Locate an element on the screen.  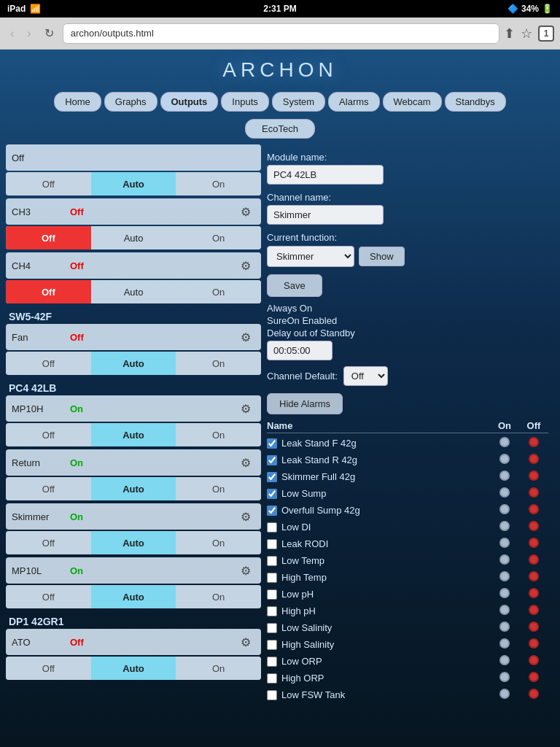
time-display: 2:31 PM is located at coordinates (280, 9).